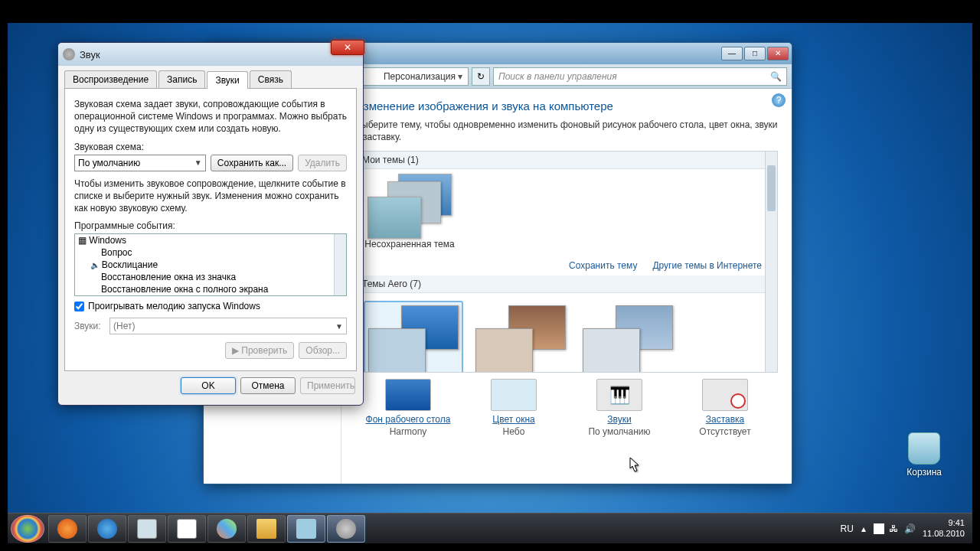  What do you see at coordinates (211, 289) in the screenshot?
I see `event-item: Восстановление окна с полного экрана` at bounding box center [211, 289].